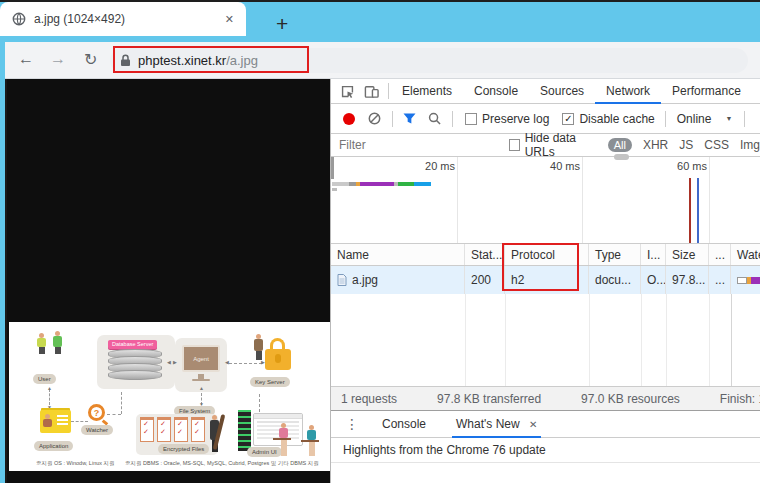 The height and width of the screenshot is (483, 760). What do you see at coordinates (533, 424) in the screenshot?
I see `drawer-tab-close-icon: ✕` at bounding box center [533, 424].